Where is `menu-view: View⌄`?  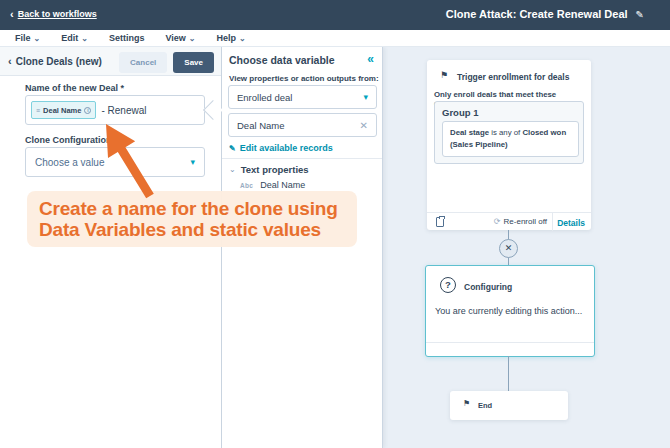 menu-view: View⌄ is located at coordinates (180, 38).